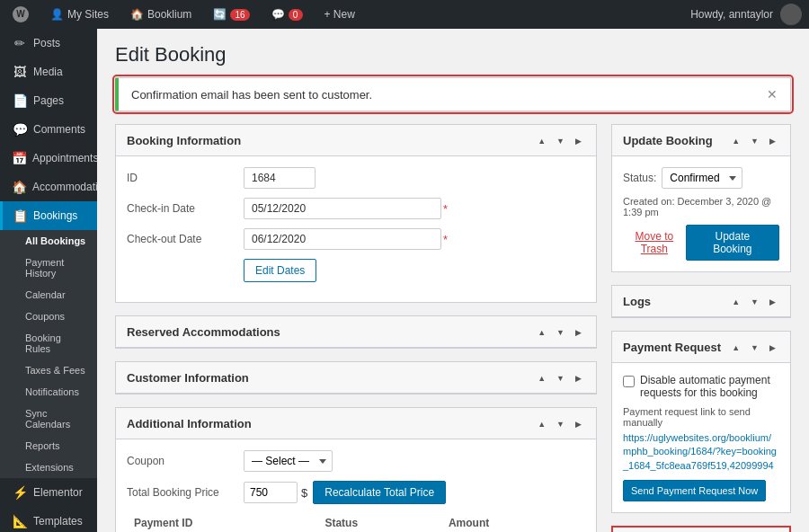 The width and height of the screenshot is (809, 532). What do you see at coordinates (20, 216) in the screenshot?
I see `bookings-icon: 📋` at bounding box center [20, 216].